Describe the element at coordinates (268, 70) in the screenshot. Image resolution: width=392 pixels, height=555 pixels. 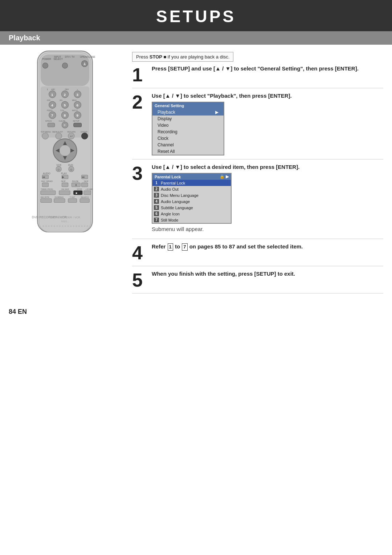
I see `step-1-content: Press [SETUP] and use [▲ / ▼] to select …` at that location.